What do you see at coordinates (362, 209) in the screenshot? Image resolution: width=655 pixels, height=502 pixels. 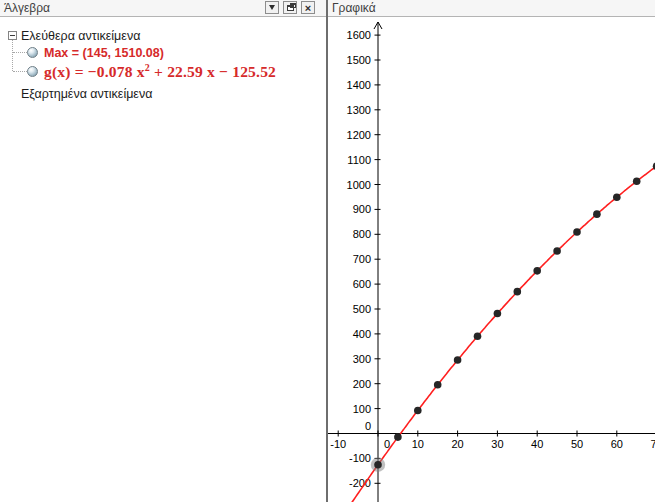 I see `y-axis-tick-label: 900` at bounding box center [362, 209].